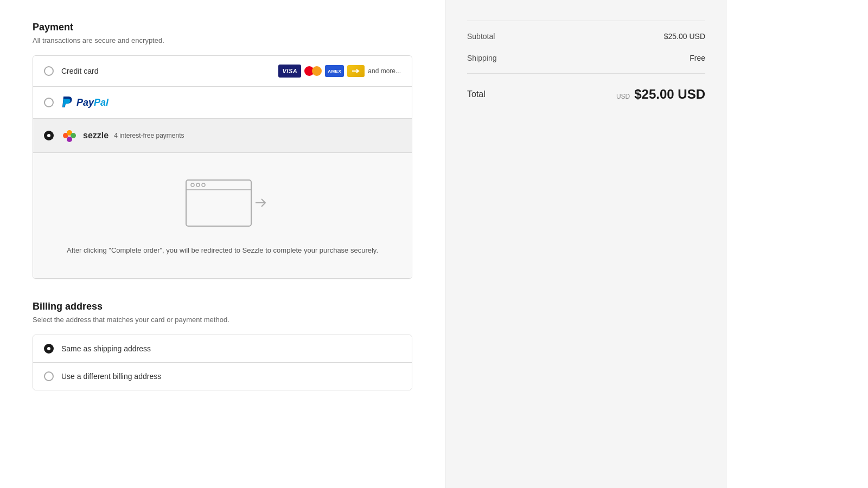 The width and height of the screenshot is (868, 488). What do you see at coordinates (222, 216) in the screenshot?
I see `sezzle-expanded-content: After clicking "Complete order", you wil…` at bounding box center [222, 216].